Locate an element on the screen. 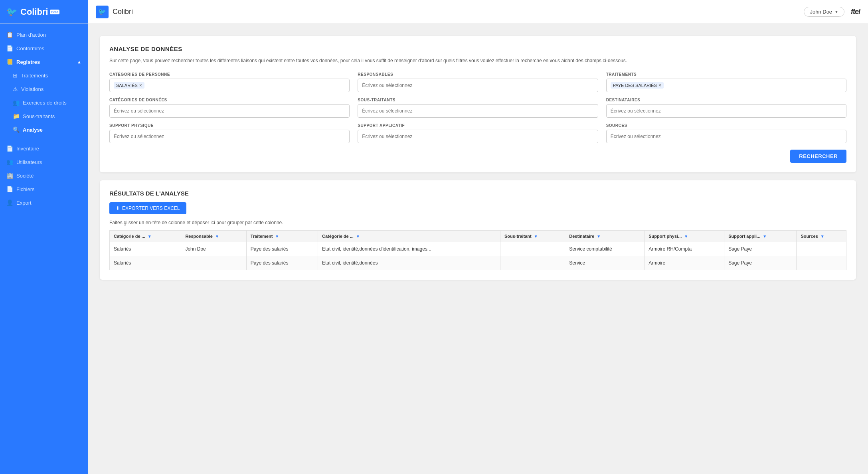 The width and height of the screenshot is (868, 474). cell-row0-col4 is located at coordinates (532, 249).